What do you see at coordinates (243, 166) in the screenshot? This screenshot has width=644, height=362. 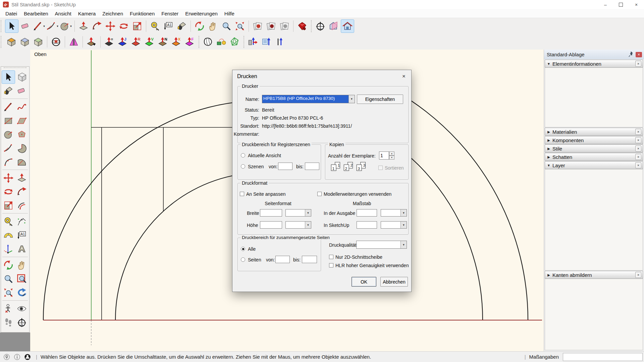 I see `scenes-radio` at bounding box center [243, 166].